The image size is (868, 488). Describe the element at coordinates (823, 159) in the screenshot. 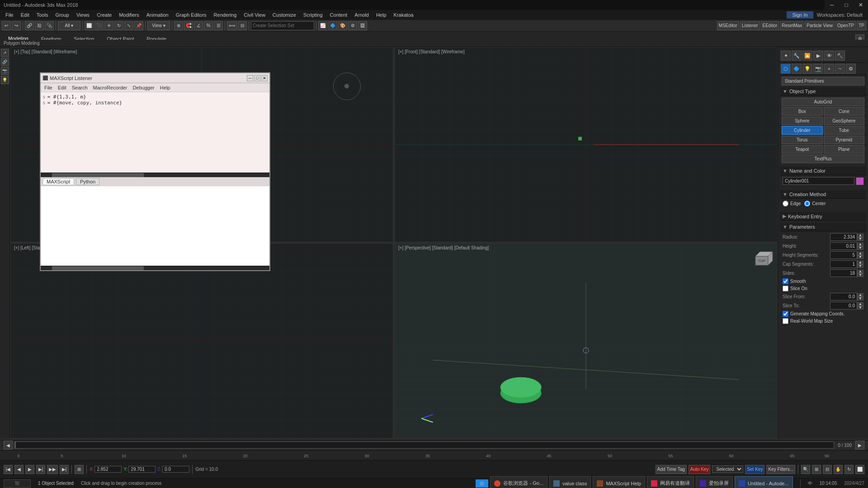

I see `prim-textplus: TextPlus` at that location.